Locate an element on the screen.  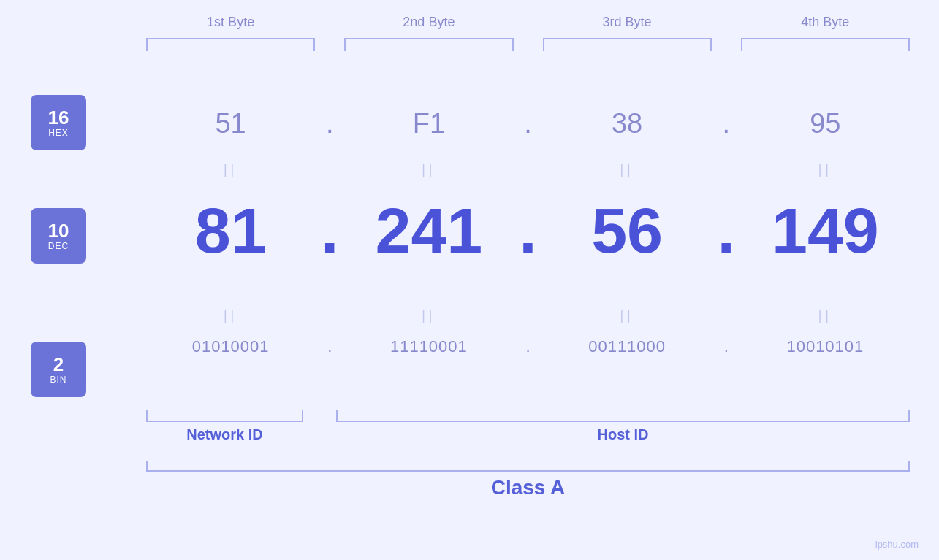
eq1-4: || is located at coordinates (826, 169).